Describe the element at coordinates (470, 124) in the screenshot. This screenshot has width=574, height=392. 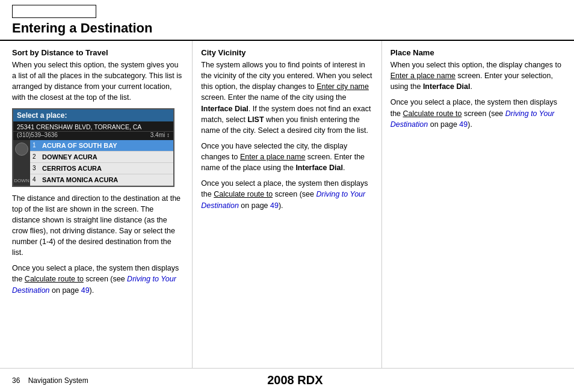
I see `col3-p2-suffix: ).` at that location.